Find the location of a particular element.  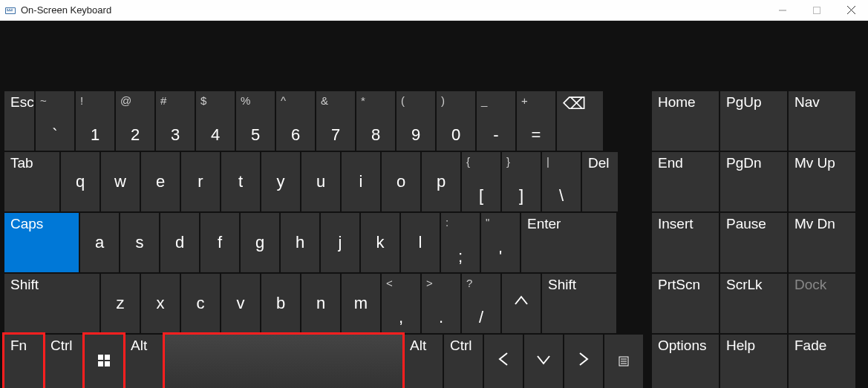

key-comma: <, is located at coordinates (401, 303).